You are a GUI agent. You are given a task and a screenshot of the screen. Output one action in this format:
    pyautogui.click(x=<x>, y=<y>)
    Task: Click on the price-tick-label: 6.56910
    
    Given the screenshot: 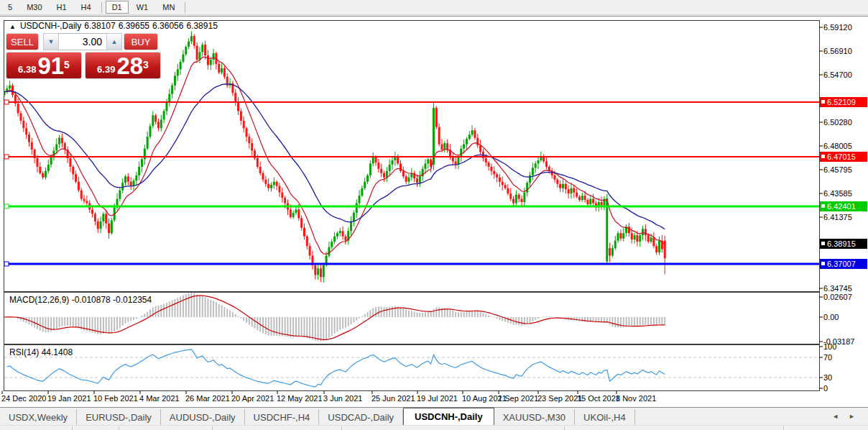 What is the action you would take?
    pyautogui.click(x=838, y=51)
    